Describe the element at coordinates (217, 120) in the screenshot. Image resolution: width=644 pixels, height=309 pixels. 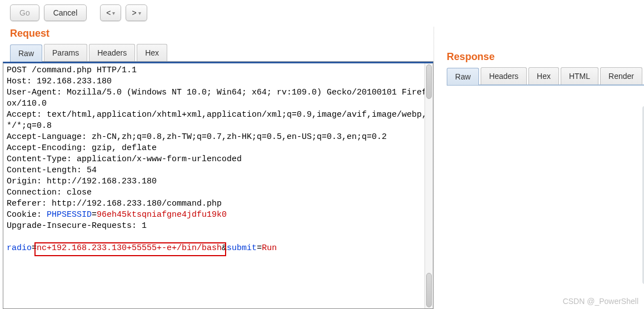
I see `request-line: Accept: text/html,application/xhtml+xml,…` at that location.